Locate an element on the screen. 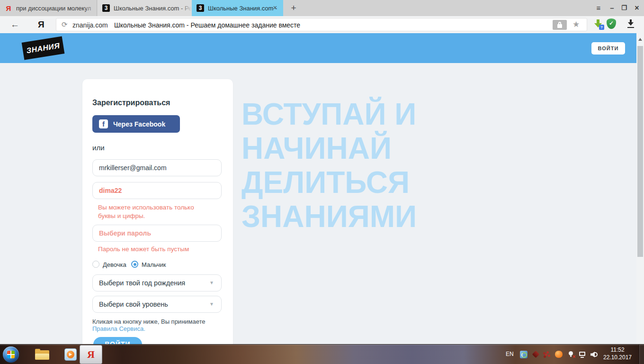 Image resolution: width=644 pixels, height=364 pixels. tab-title: Школьные Знания.com - is located at coordinates (242, 9).